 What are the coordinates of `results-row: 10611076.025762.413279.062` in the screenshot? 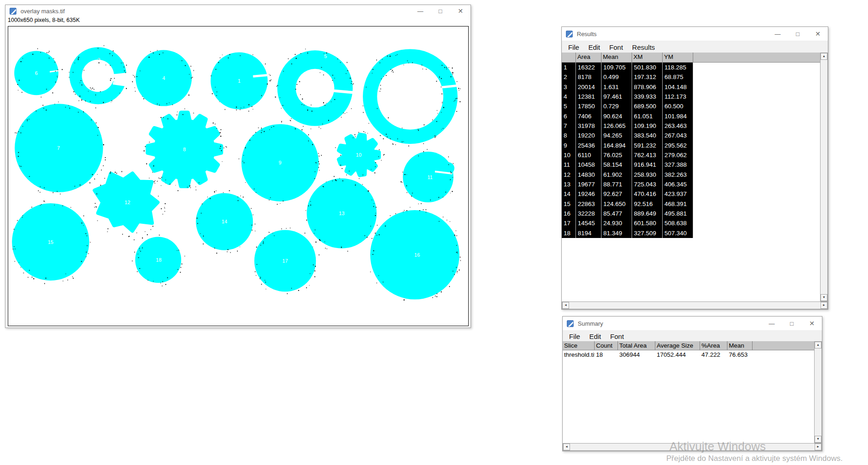 It's located at (627, 155).